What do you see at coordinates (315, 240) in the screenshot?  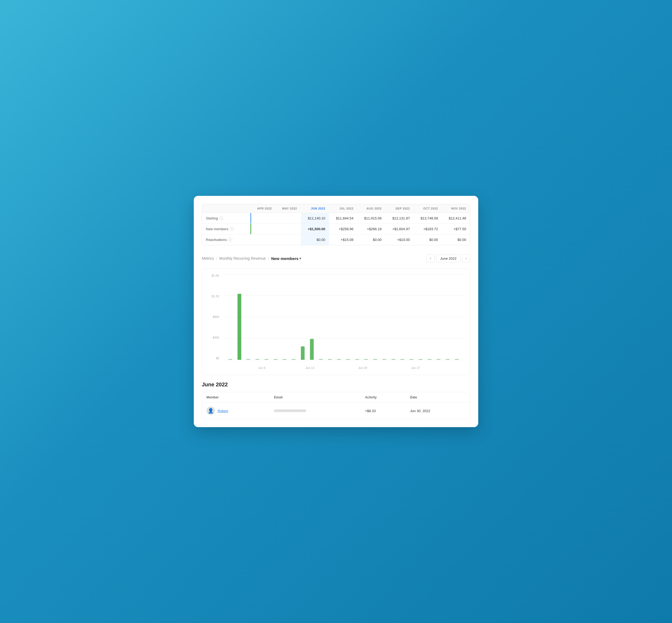 I see `cell-reactivations-jun: $0.00` at bounding box center [315, 240].